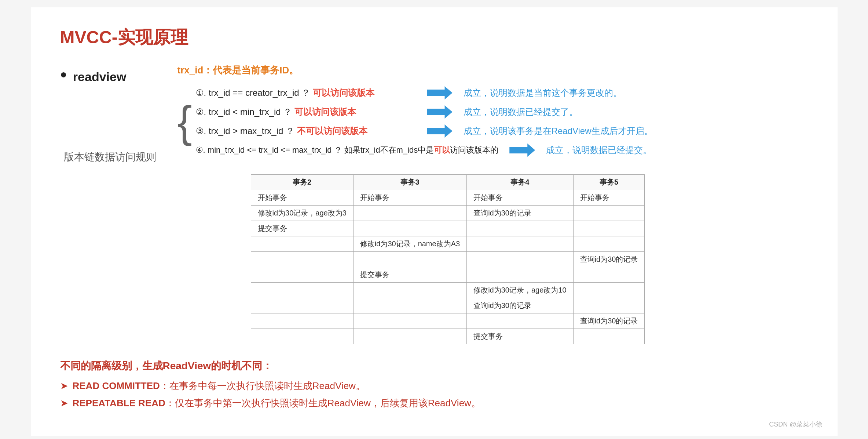 This screenshot has height=439, width=868. I want to click on rule-2-arrow, so click(440, 112).